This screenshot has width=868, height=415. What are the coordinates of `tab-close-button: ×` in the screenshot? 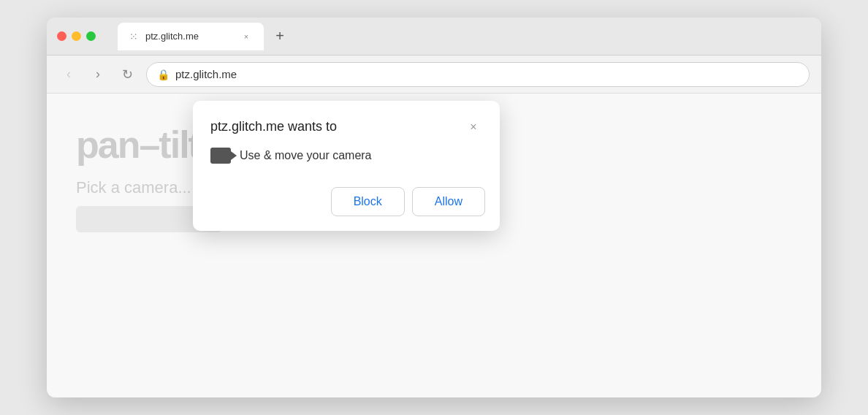 It's located at (246, 37).